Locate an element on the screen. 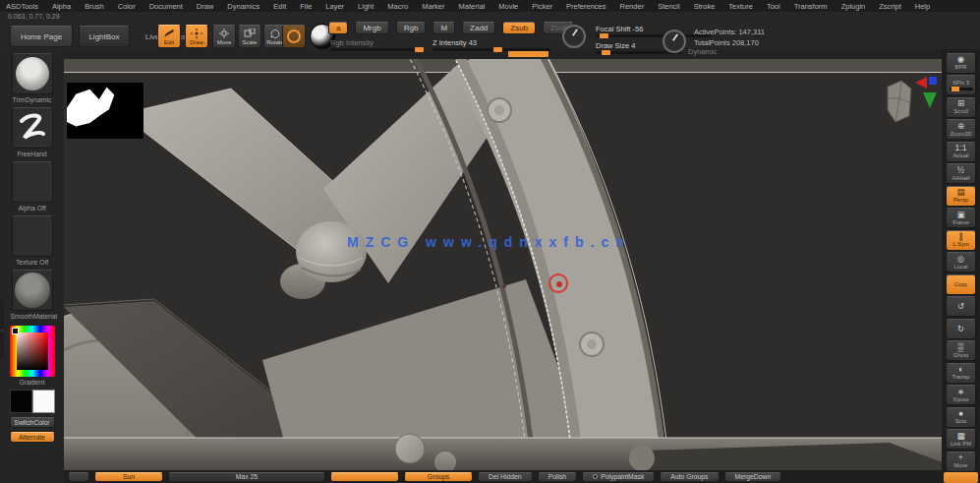 The image size is (980, 483). menu-item: File is located at coordinates (306, 6).